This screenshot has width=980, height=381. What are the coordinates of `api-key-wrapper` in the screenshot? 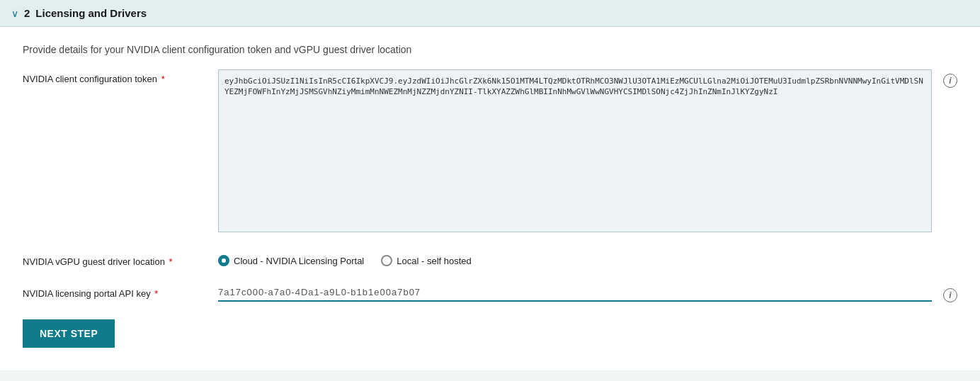 It's located at (575, 293).